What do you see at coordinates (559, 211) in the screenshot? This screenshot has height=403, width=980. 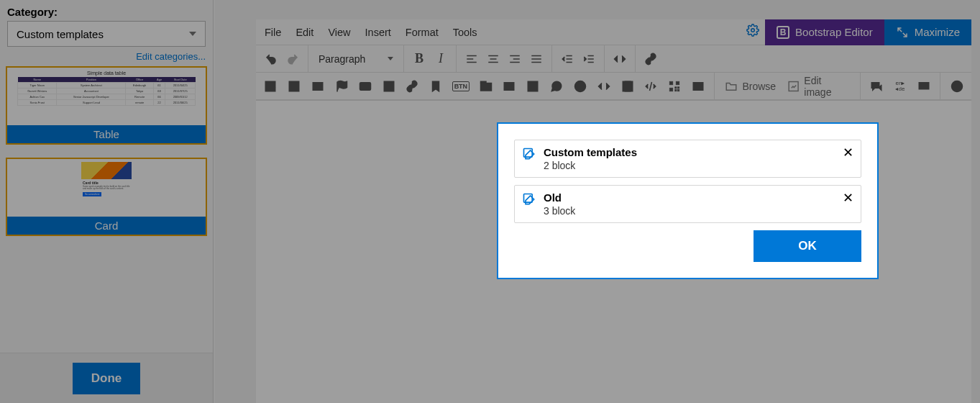 I see `category-sub: 3 block` at bounding box center [559, 211].